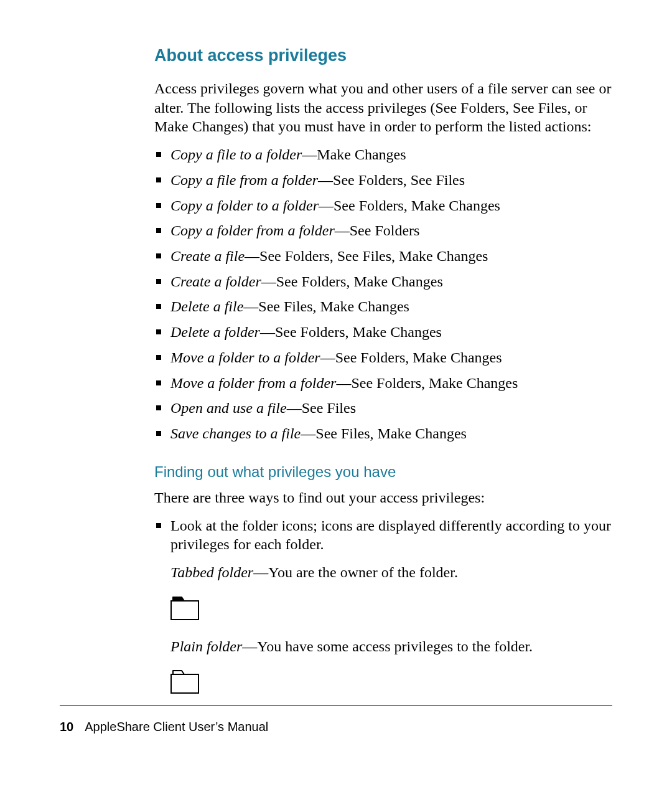 The height and width of the screenshot is (807, 672). What do you see at coordinates (388, 205) in the screenshot?
I see `list-item: Copy a folder to a folder—See Folders, M…` at bounding box center [388, 205].